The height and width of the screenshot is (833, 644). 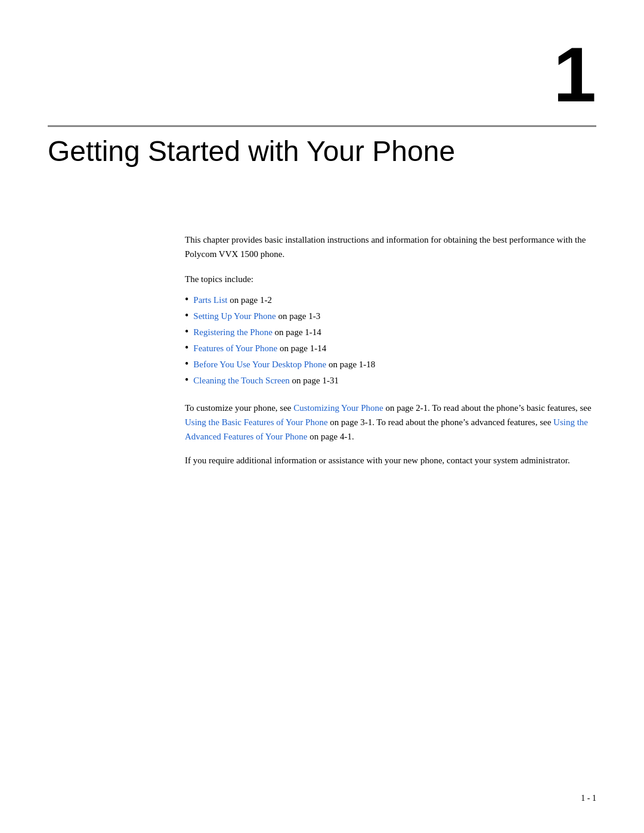 What do you see at coordinates (589, 798) in the screenshot?
I see `page-footer: 1 - 1` at bounding box center [589, 798].